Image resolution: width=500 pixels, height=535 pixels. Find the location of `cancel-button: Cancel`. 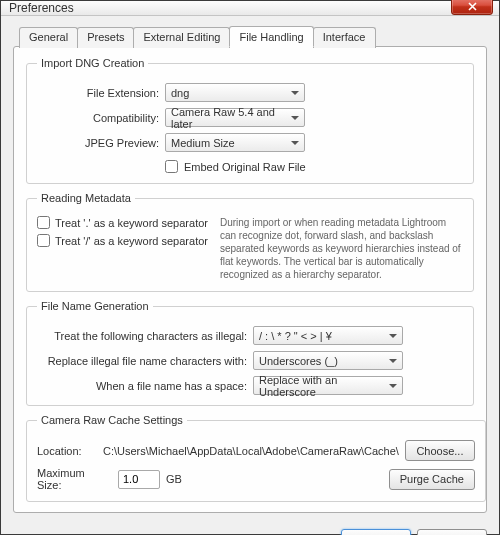

cancel-button: Cancel is located at coordinates (452, 532).